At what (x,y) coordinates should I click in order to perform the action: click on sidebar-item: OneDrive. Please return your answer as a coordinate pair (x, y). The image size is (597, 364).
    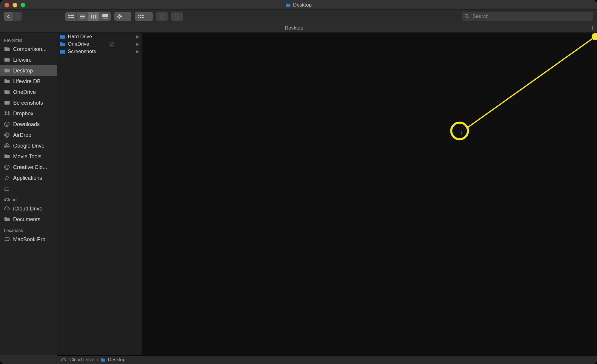
    Looking at the image, I should click on (29, 92).